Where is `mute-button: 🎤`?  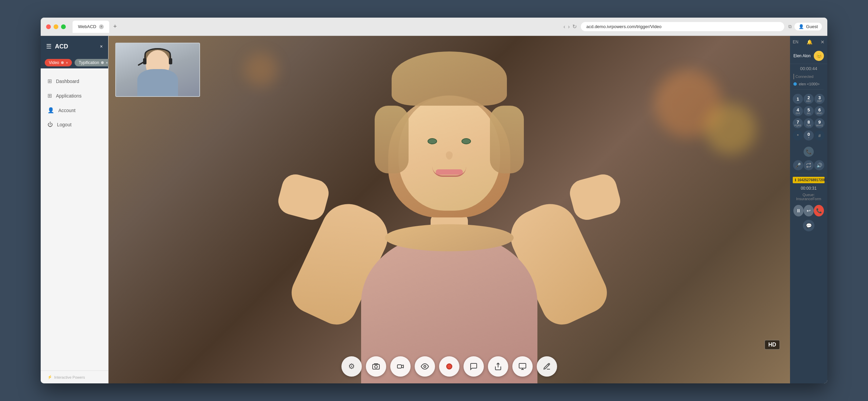
mute-button: 🎤 is located at coordinates (798, 165).